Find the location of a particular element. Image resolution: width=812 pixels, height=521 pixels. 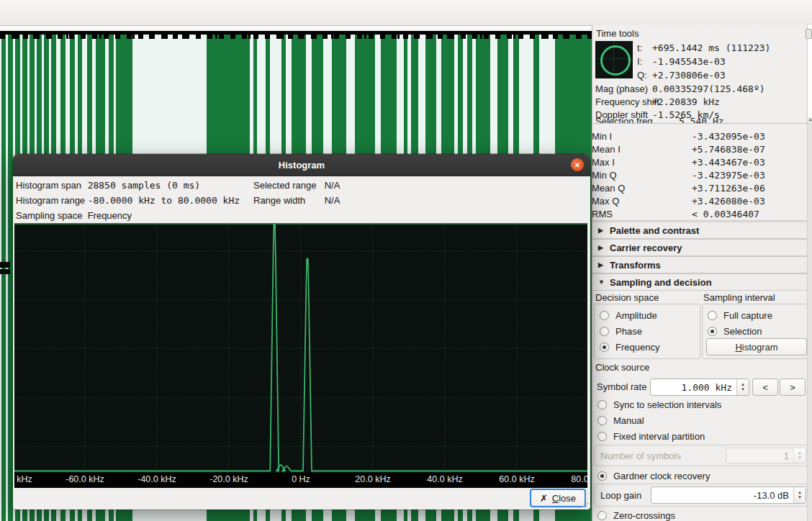

stat-label: Mean I is located at coordinates (606, 150).